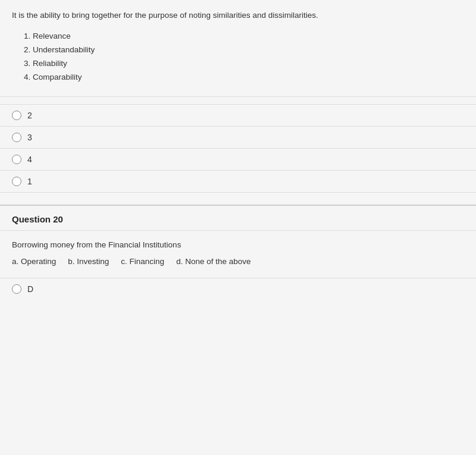  I want to click on radio-circle-d, so click(17, 289).